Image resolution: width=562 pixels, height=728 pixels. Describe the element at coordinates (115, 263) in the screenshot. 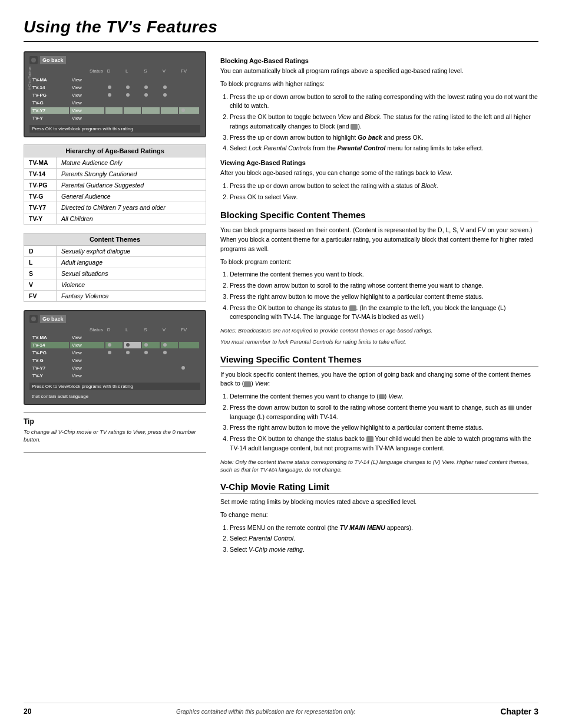

I see `table-row: L Adult language` at that location.